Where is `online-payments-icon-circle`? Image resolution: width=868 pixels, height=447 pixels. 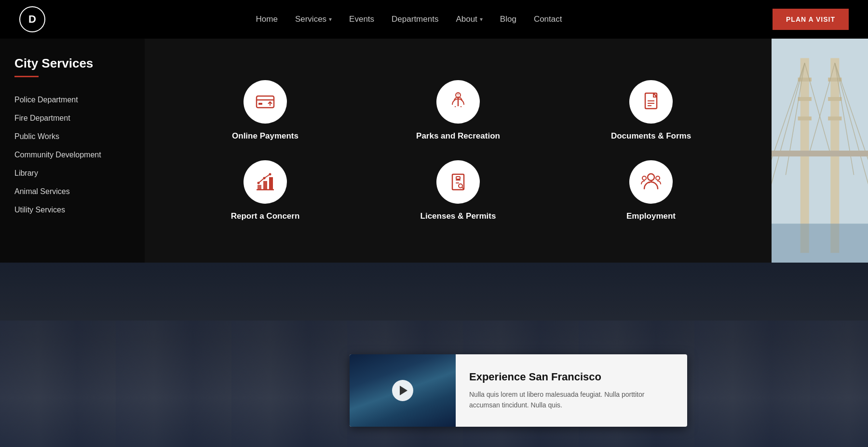
online-payments-icon-circle is located at coordinates (265, 102).